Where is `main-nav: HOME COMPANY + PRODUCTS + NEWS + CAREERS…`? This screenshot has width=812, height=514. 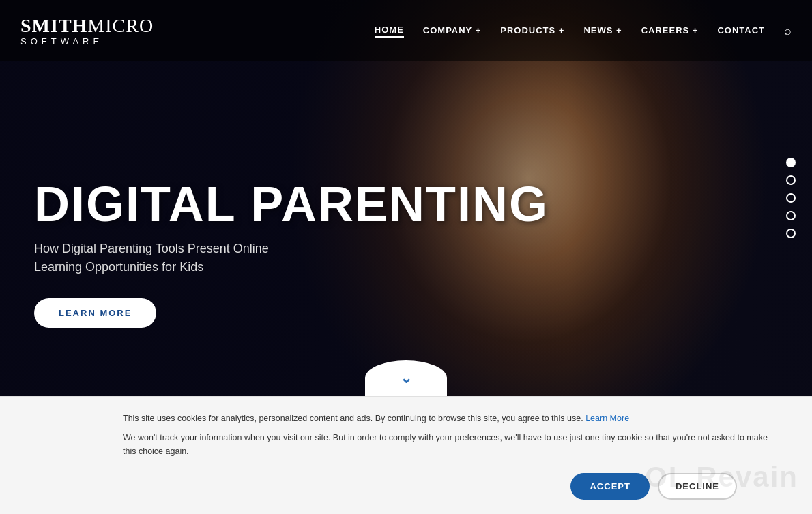
main-nav: HOME COMPANY + PRODUCTS + NEWS + CAREERS… is located at coordinates (583, 31).